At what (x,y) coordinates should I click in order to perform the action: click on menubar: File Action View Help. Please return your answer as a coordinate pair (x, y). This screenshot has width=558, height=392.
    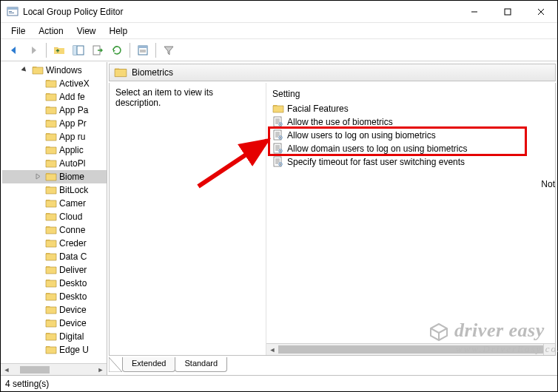
    Looking at the image, I should click on (279, 31).